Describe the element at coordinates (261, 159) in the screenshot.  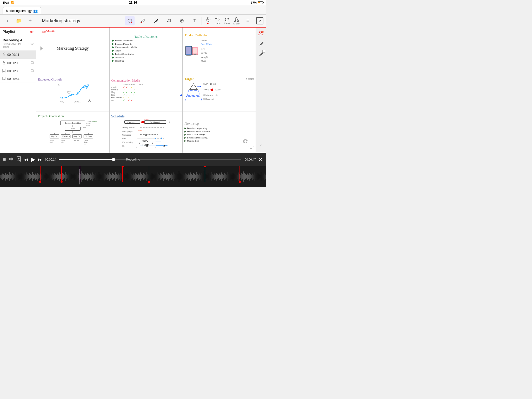
I see `close-player-button: ✕` at that location.